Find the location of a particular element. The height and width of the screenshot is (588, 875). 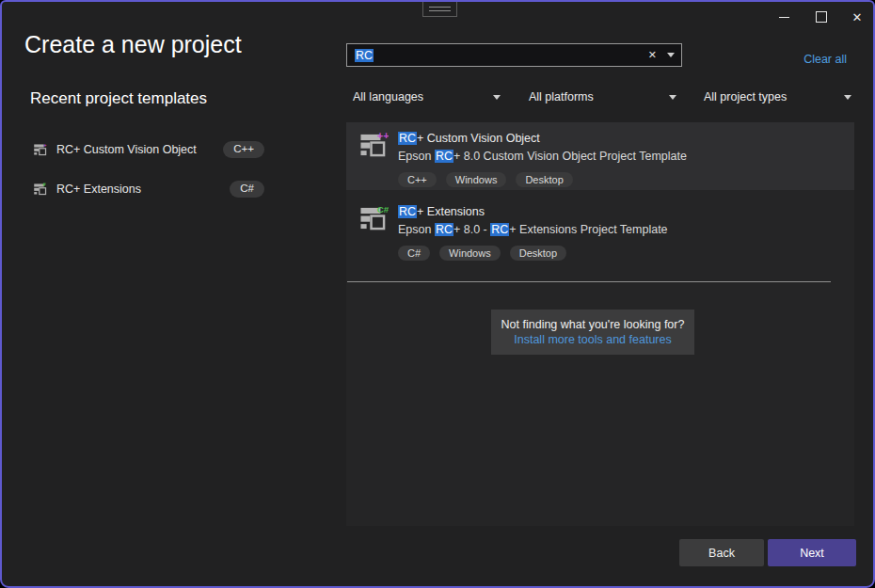

next-button: Next is located at coordinates (812, 553).